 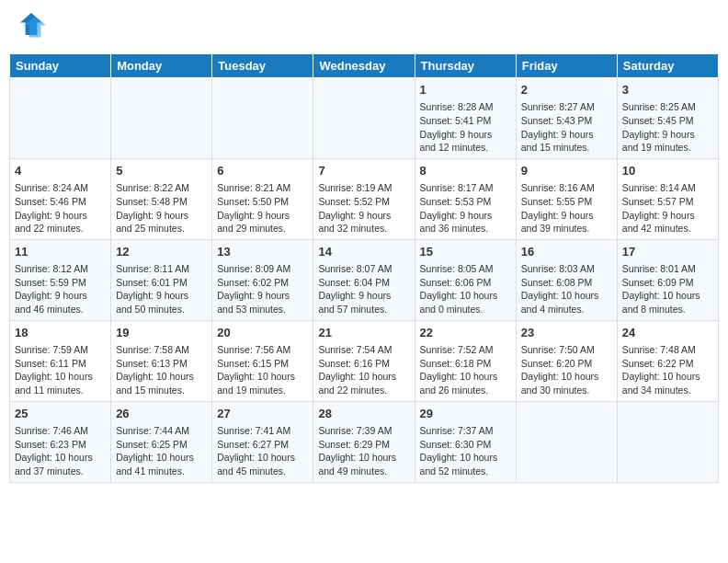 What do you see at coordinates (667, 171) in the screenshot?
I see `day-number: 10` at bounding box center [667, 171].